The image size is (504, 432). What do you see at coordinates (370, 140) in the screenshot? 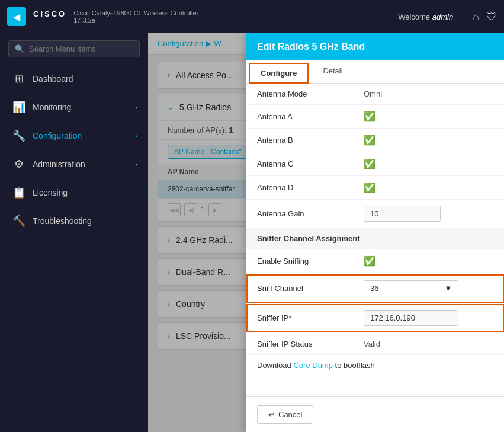
I see `antenna-b-checkbox: ✅` at bounding box center [370, 140].